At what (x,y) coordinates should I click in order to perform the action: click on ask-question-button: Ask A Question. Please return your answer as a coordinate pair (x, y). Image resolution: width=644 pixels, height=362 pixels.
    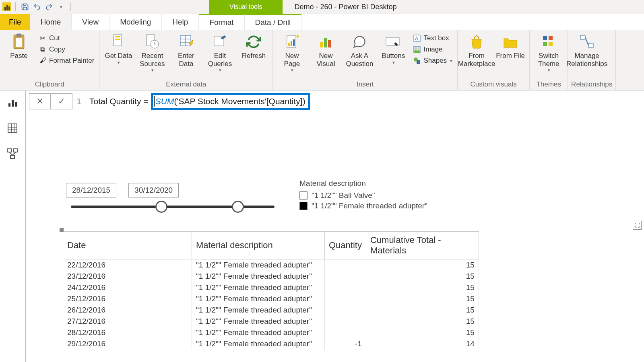
    Looking at the image, I should click on (359, 50).